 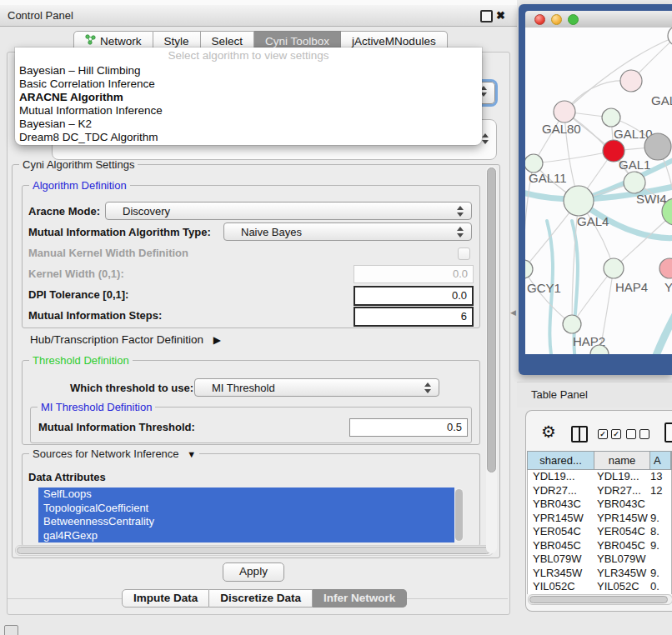 What do you see at coordinates (599, 191) in the screenshot?
I see `network-canvas: GALGAL80GAL10GAL1GAL11SWI4GAL4GCY1HAP4YH…` at bounding box center [599, 191].